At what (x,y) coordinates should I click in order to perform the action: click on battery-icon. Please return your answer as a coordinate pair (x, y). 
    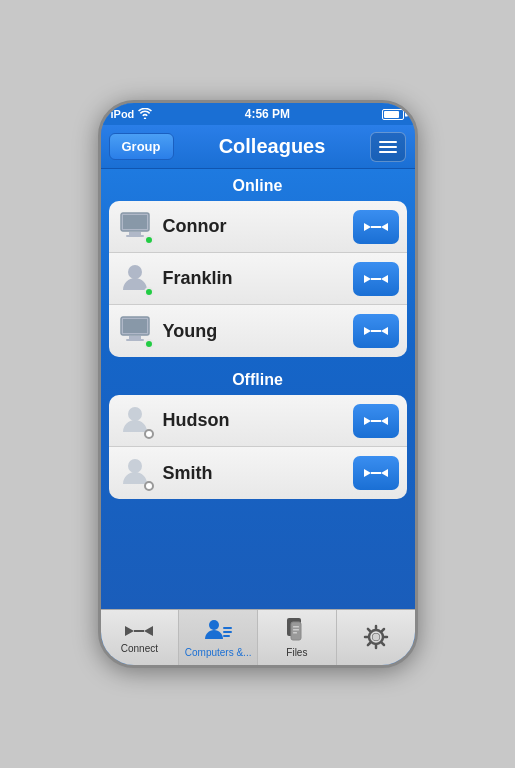
    Looking at the image, I should click on (393, 114).